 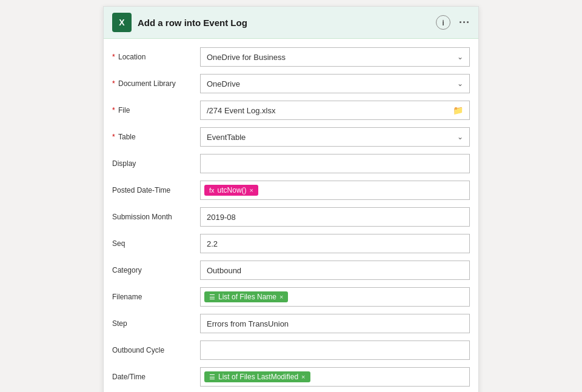 I want to click on form-row-filename: Filename☰List of Files Name×, so click(x=291, y=297).